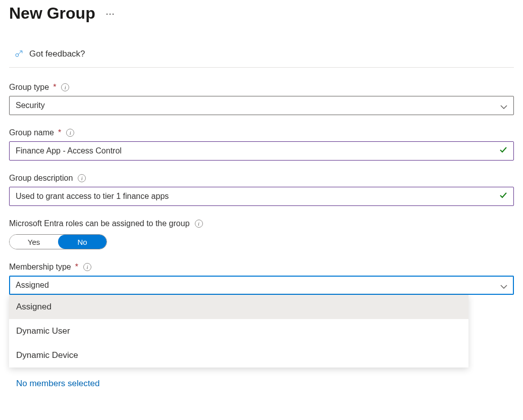 Image resolution: width=523 pixels, height=420 pixels. Describe the element at coordinates (262, 106) in the screenshot. I see `group-type-select: Security` at that location.